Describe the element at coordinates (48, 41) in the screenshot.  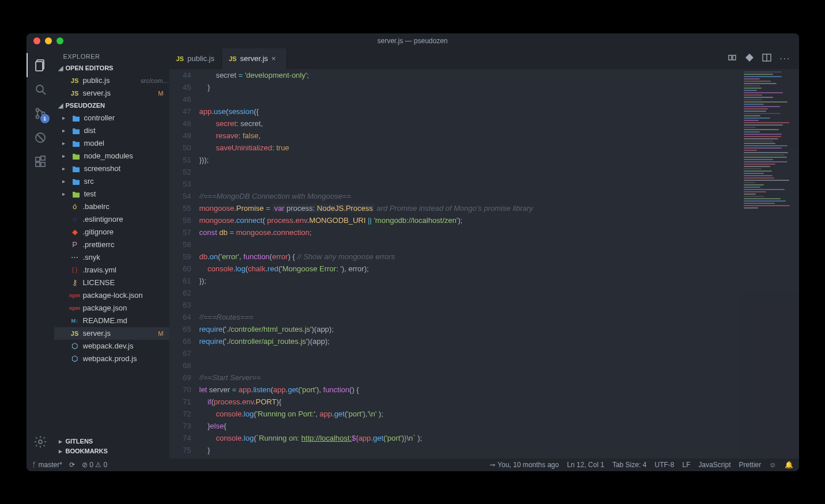
I see `minimize-window-button` at that location.